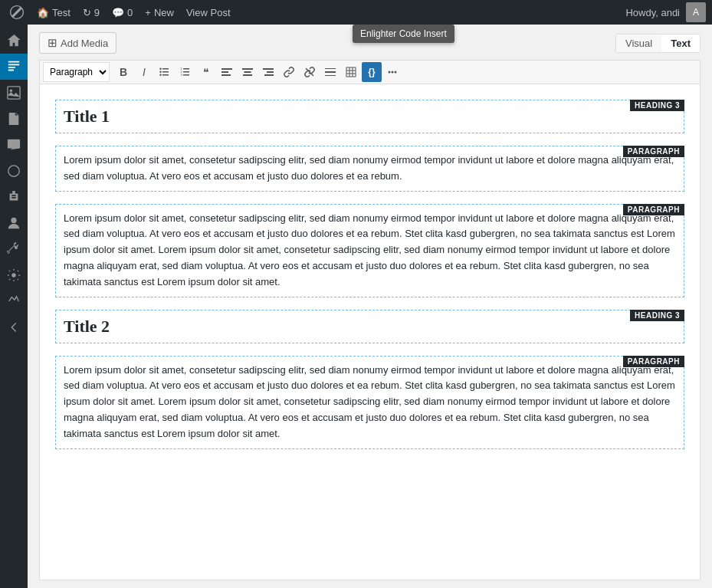 The width and height of the screenshot is (712, 588). Describe the element at coordinates (144, 72) in the screenshot. I see `italic-button: I` at that location.